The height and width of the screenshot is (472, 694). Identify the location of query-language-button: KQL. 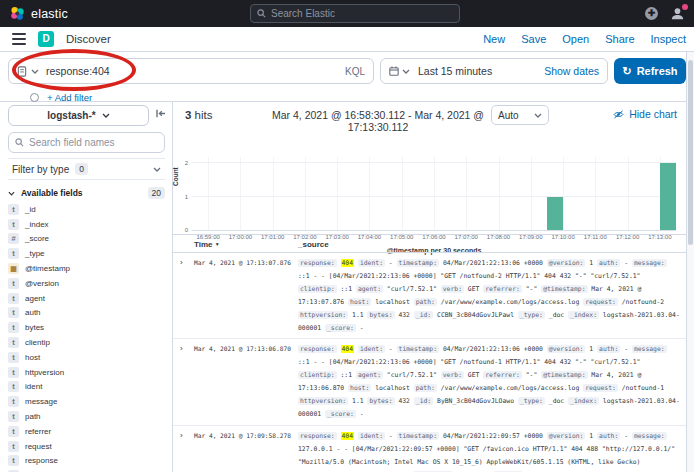
(355, 72).